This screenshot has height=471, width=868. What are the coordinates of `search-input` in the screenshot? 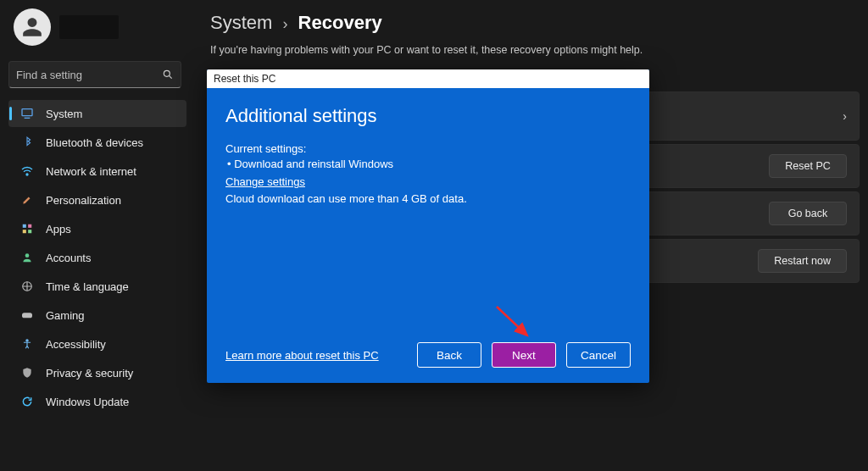 It's located at (89, 75).